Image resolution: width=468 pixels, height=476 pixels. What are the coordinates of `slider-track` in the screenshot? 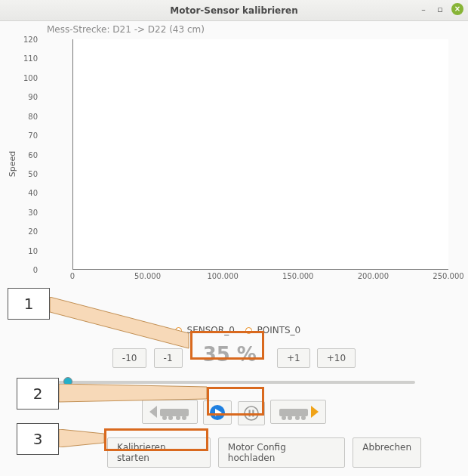 It's located at (234, 382).